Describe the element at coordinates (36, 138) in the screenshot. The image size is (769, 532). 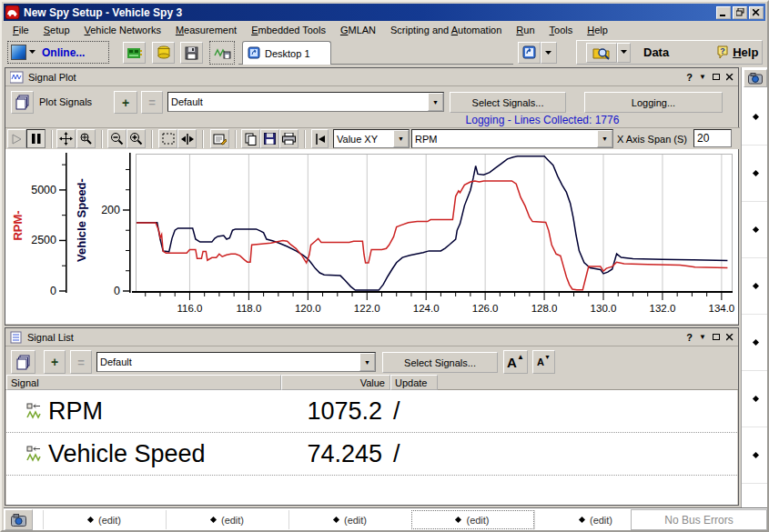
I see `pause-icon` at that location.